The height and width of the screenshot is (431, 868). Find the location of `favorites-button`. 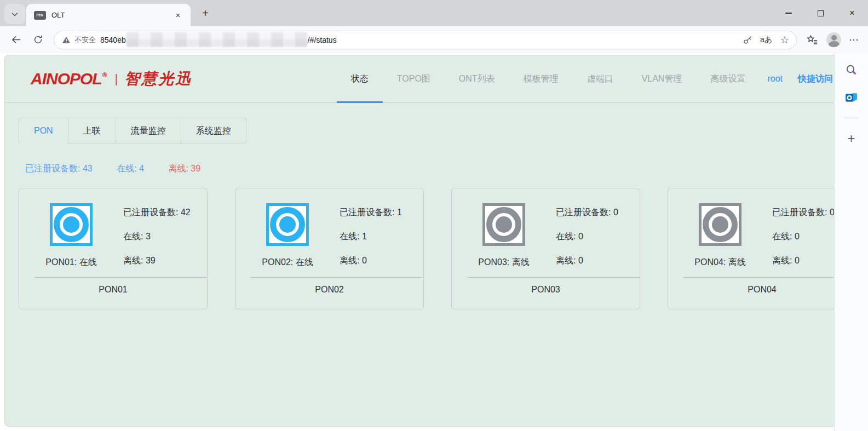

favorites-button is located at coordinates (812, 40).